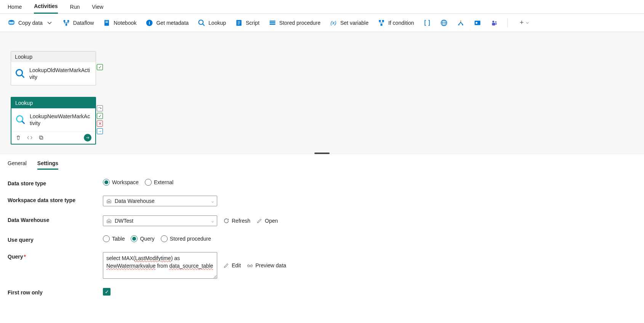 The width and height of the screenshot is (644, 323). Describe the element at coordinates (78, 23) in the screenshot. I see `dataflow-button: Dataflow` at that location.